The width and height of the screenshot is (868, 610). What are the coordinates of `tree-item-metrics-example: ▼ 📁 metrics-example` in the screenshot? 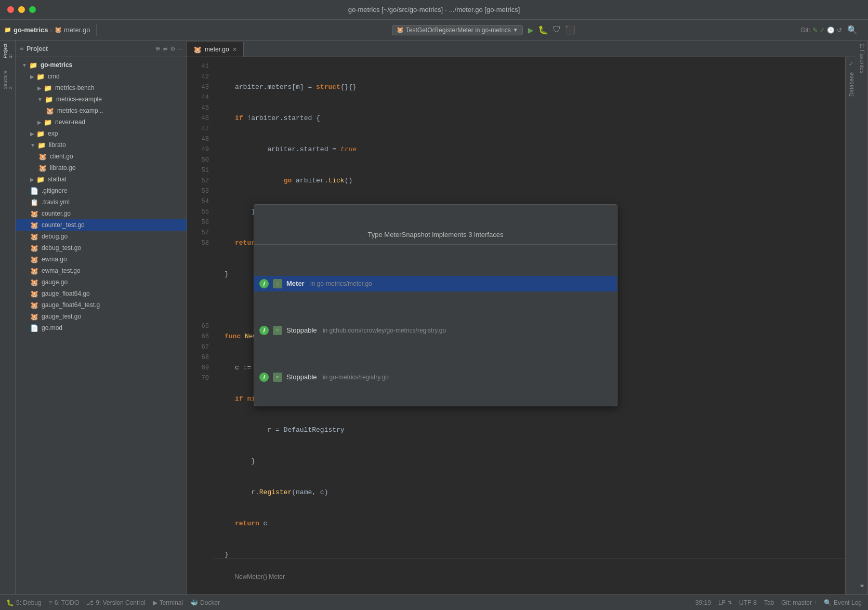 It's located at (101, 99).